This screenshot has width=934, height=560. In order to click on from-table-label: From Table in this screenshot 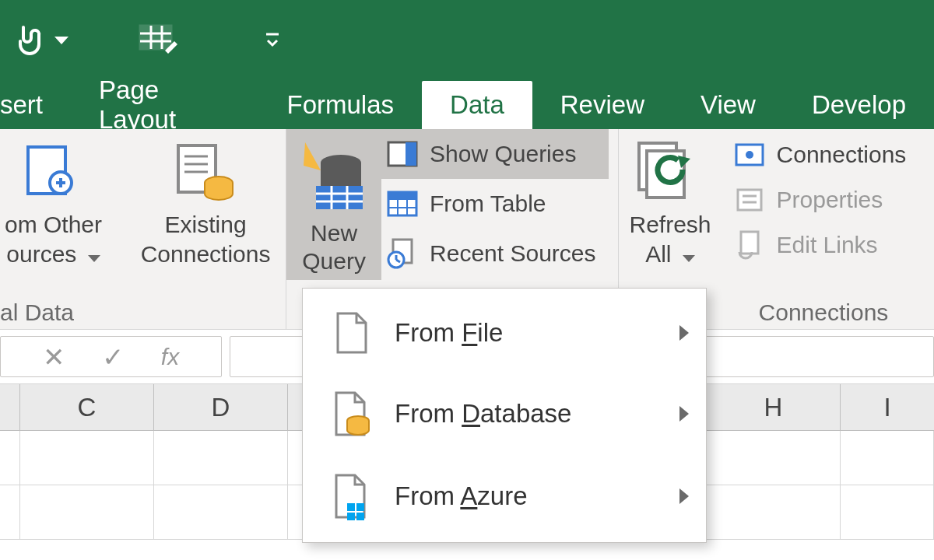, I will do `click(488, 204)`.